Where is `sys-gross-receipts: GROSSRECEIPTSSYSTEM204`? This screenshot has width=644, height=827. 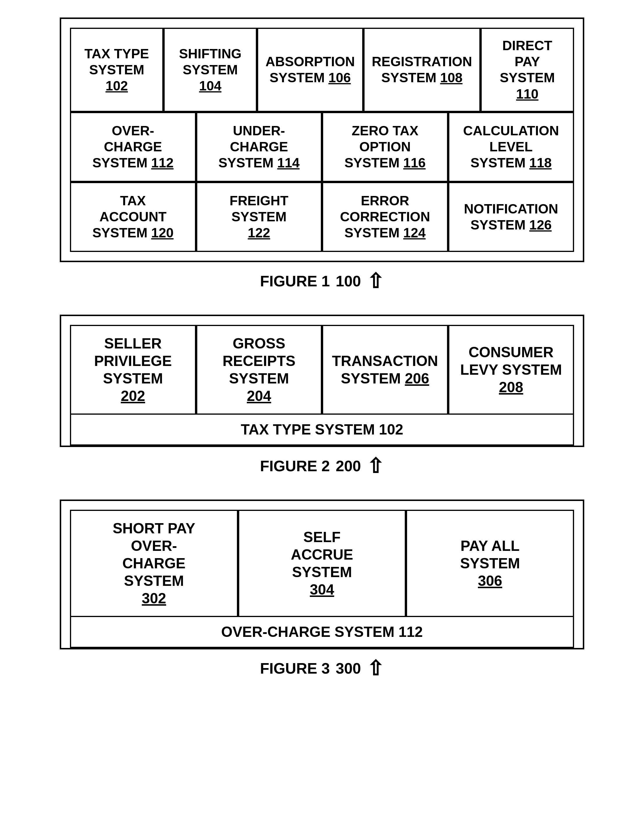 sys-gross-receipts: GROSSRECEIPTSSYSTEM204 is located at coordinates (259, 370).